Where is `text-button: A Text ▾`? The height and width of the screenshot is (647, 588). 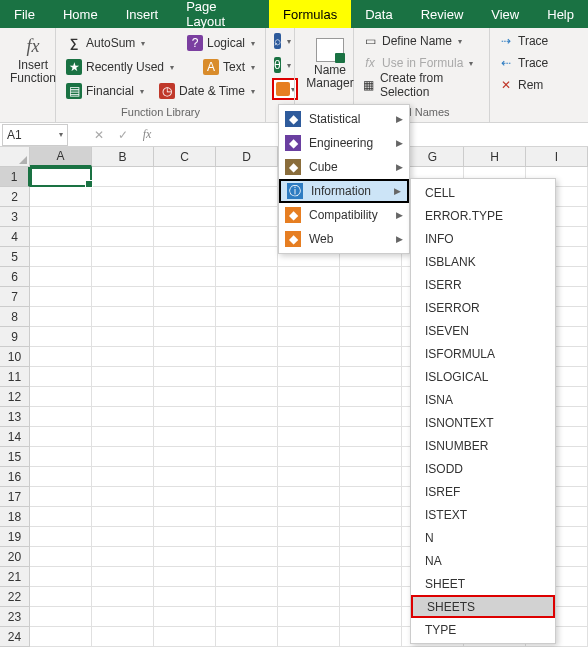 text-button: A Text ▾ is located at coordinates (229, 67).